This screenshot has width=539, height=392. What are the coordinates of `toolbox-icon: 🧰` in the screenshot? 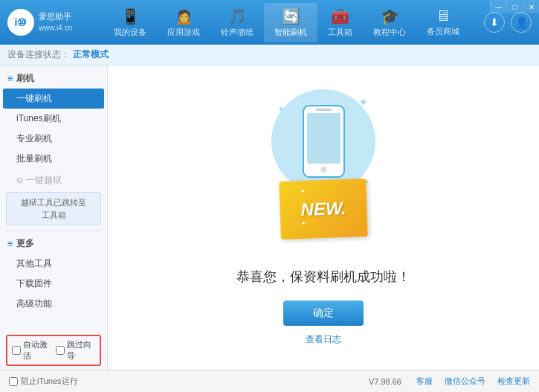 It's located at (340, 16).